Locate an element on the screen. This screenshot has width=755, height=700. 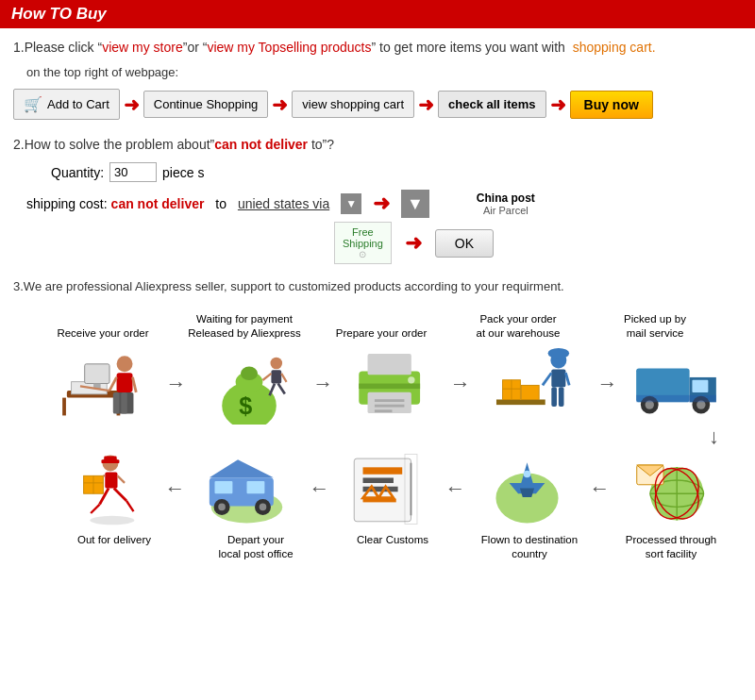
free-shipping-arrow: ➜ is located at coordinates (413, 243).